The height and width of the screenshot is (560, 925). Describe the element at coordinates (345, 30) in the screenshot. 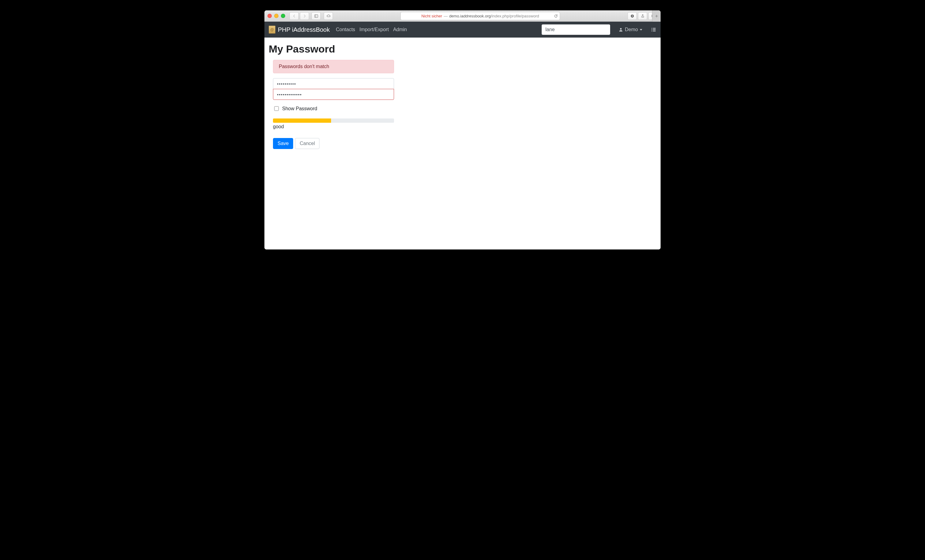

I see `nav-contacts: Contacts` at that location.